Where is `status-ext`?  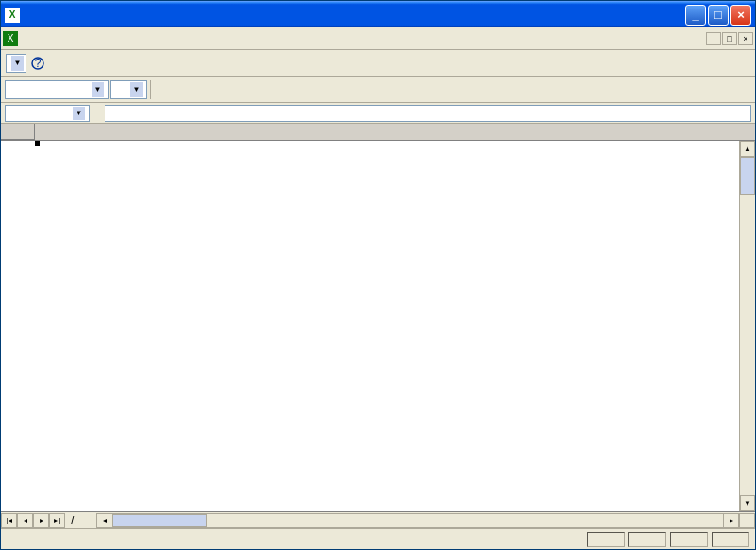 status-ext is located at coordinates (606, 540).